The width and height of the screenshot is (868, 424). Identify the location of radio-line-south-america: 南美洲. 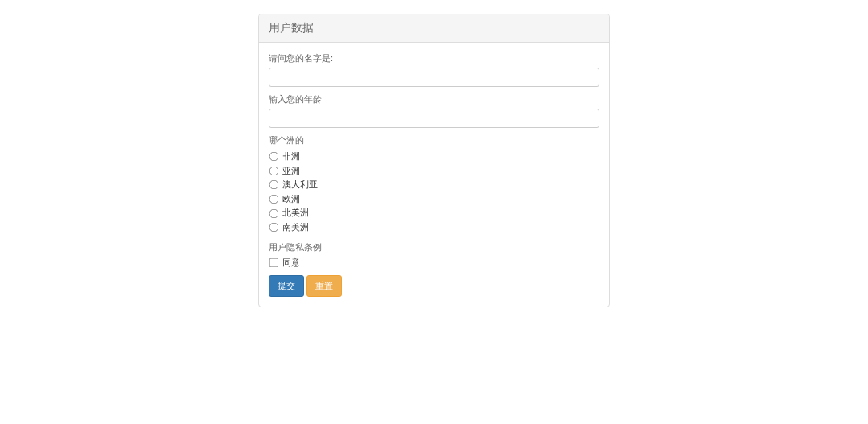
(434, 228).